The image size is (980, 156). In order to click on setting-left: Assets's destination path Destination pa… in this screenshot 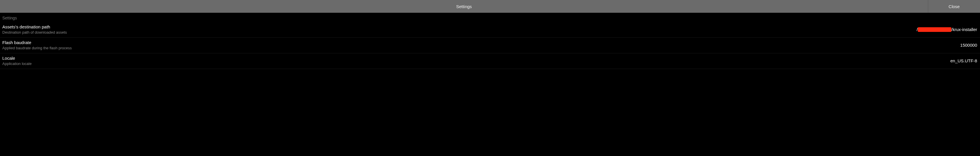, I will do `click(35, 29)`.